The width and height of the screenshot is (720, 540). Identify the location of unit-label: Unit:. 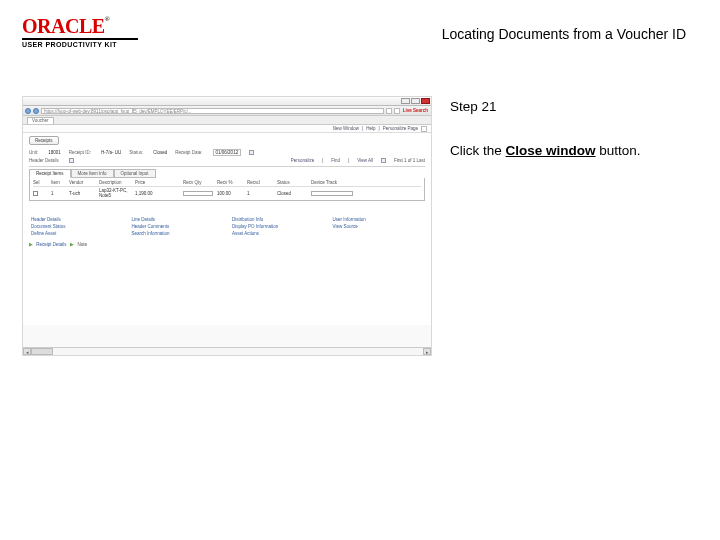
(34, 152).